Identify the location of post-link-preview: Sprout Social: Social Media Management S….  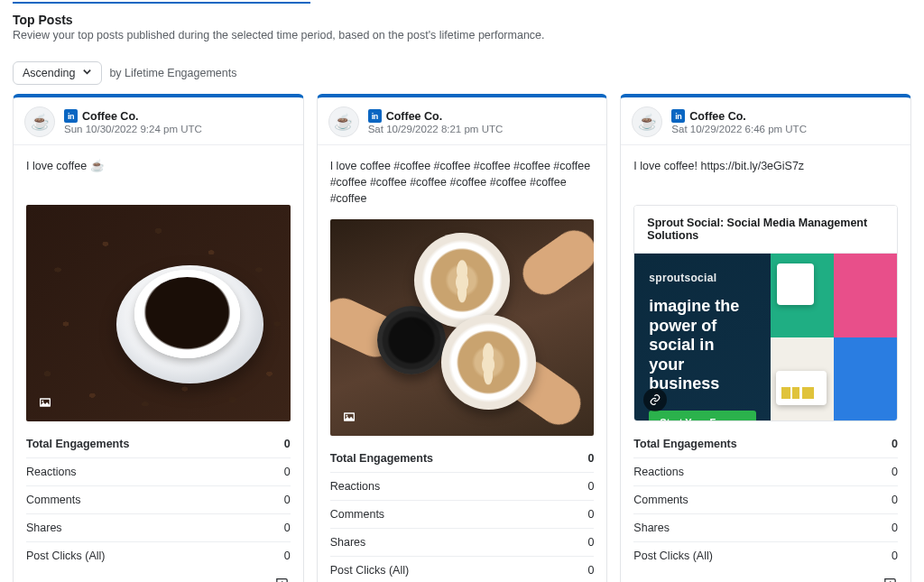
(765, 313).